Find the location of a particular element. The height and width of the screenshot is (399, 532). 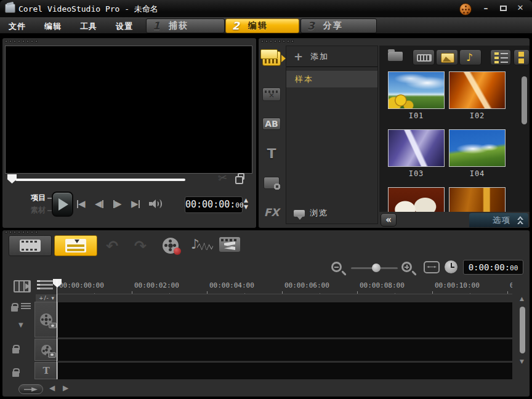

options-button: 选项 is located at coordinates (499, 220).